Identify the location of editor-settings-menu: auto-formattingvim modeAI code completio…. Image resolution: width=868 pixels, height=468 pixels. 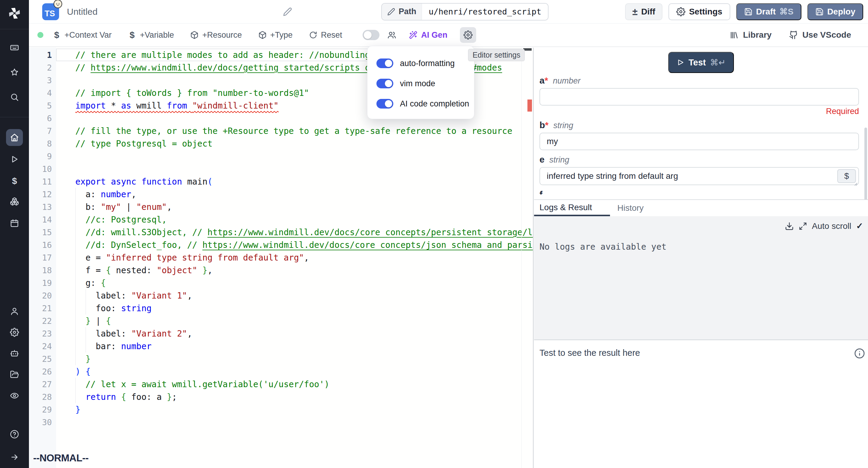
(421, 82).